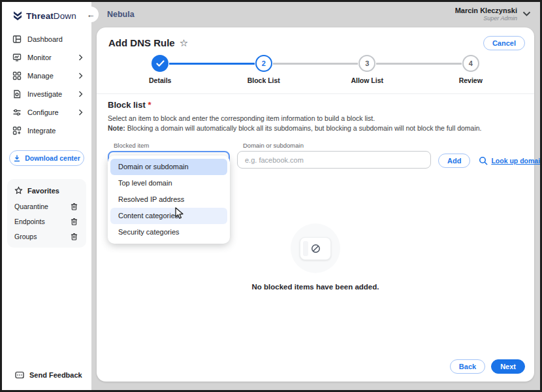 The height and width of the screenshot is (392, 542). I want to click on step-number: 3, so click(367, 63).